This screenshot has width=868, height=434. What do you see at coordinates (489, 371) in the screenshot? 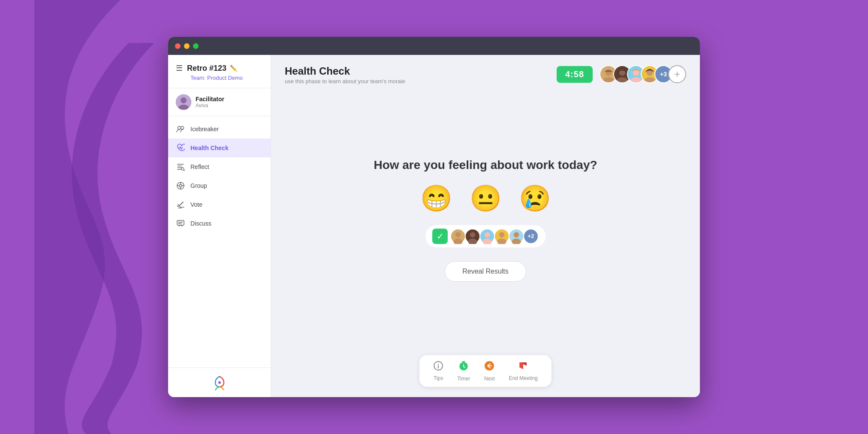
I see `toolbar-item-next: Next` at bounding box center [489, 371].